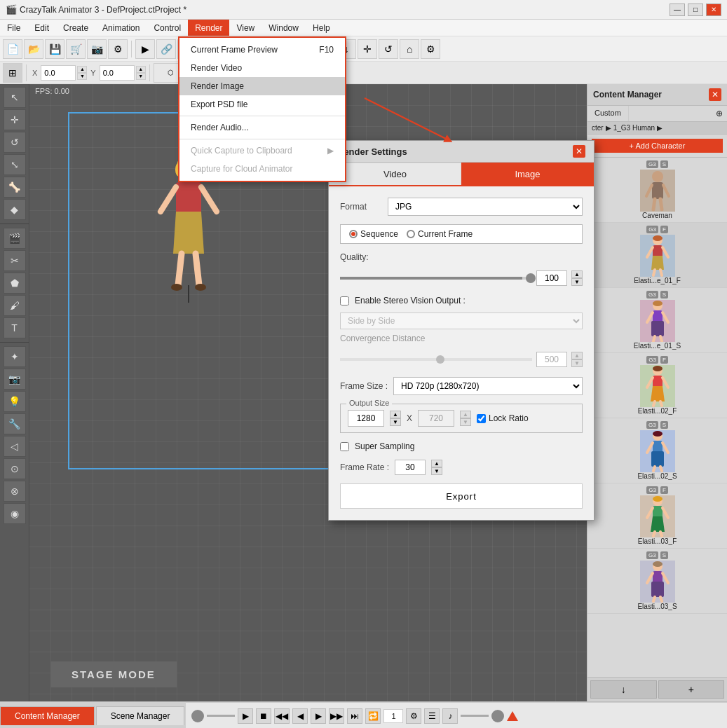  I want to click on scene-tool: 🎬, so click(15, 238).